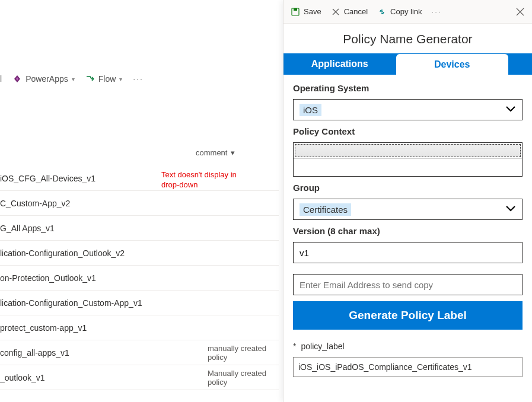 The height and width of the screenshot is (402, 532). I want to click on flow-icon, so click(90, 79).